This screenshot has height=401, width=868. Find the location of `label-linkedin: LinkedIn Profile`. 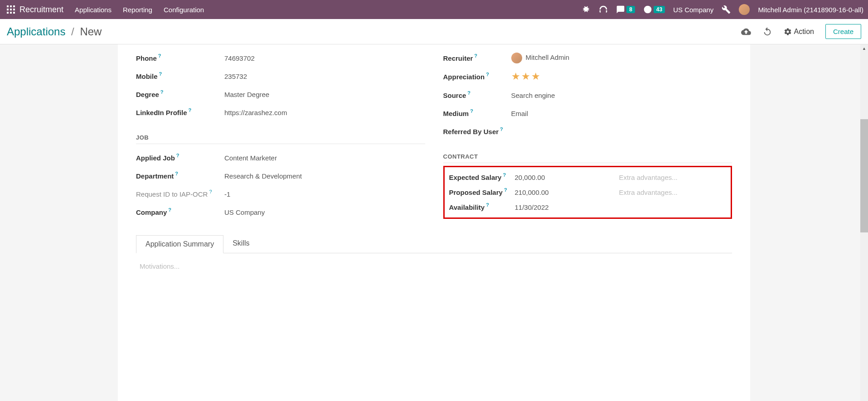

label-linkedin: LinkedIn Profile is located at coordinates (161, 112).